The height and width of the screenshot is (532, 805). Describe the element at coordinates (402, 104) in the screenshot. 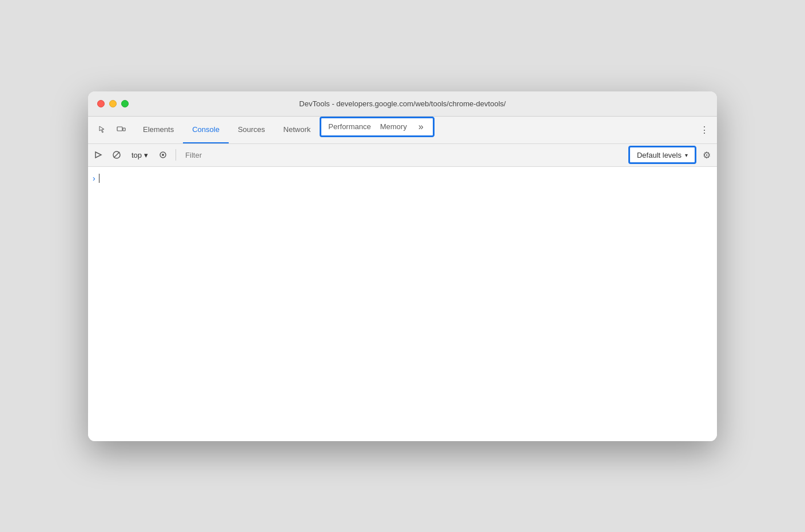

I see `title-bar: DevTools - developers.google.com/web/too…` at that location.